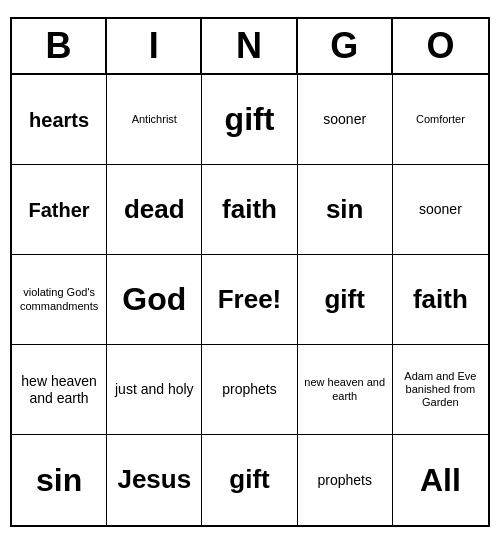 This screenshot has width=500, height=544. What do you see at coordinates (440, 390) in the screenshot?
I see `cell-text: Adam and Eve banished from Garden` at bounding box center [440, 390].